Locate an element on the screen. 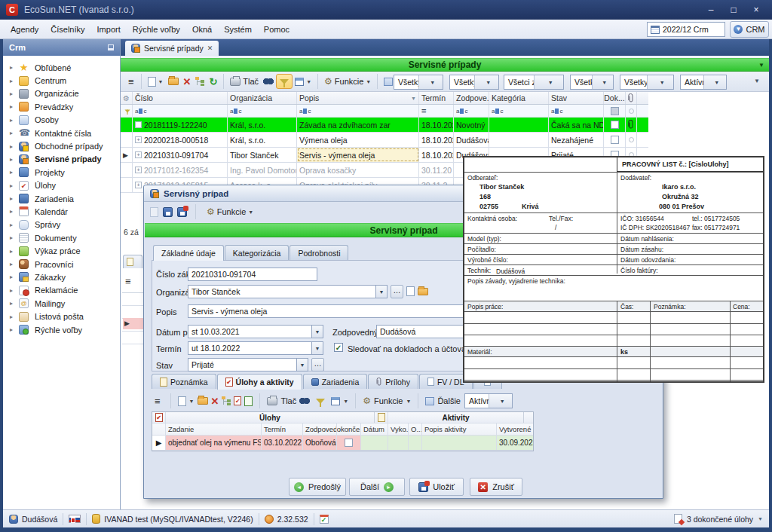  dialog-functions-menu: ⚙Funkcie▼ is located at coordinates (230, 212).